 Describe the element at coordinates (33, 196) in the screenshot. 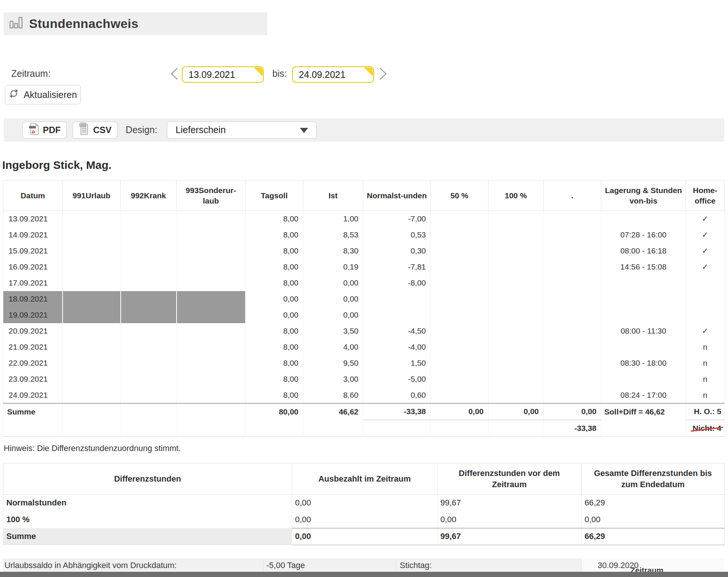

I see `col-header-datum: Datum` at that location.